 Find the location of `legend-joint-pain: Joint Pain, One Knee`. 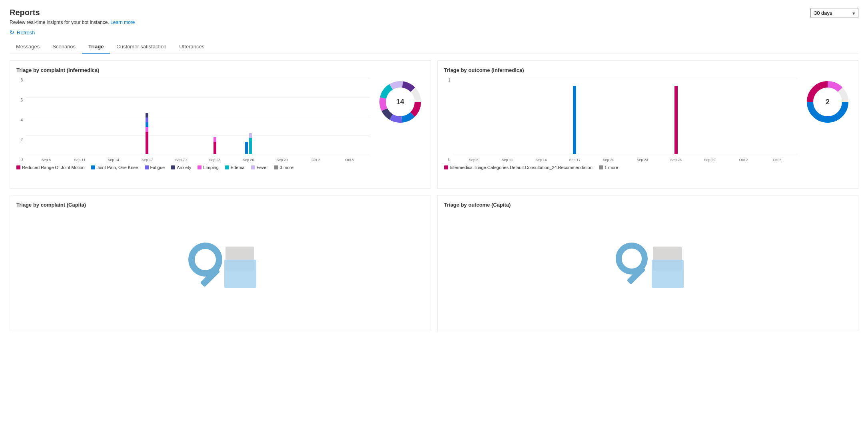

legend-joint-pain: Joint Pain, One Knee is located at coordinates (118, 167).